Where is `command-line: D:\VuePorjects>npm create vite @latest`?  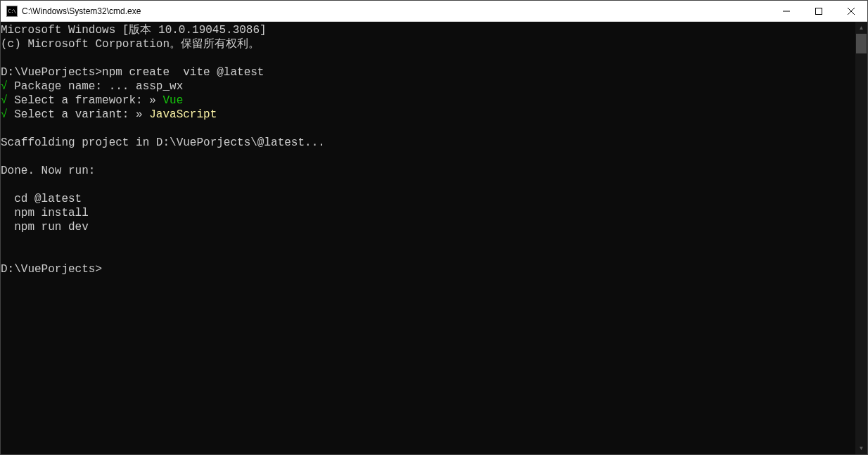 command-line: D:\VuePorjects>npm create vite @latest is located at coordinates (428, 72).